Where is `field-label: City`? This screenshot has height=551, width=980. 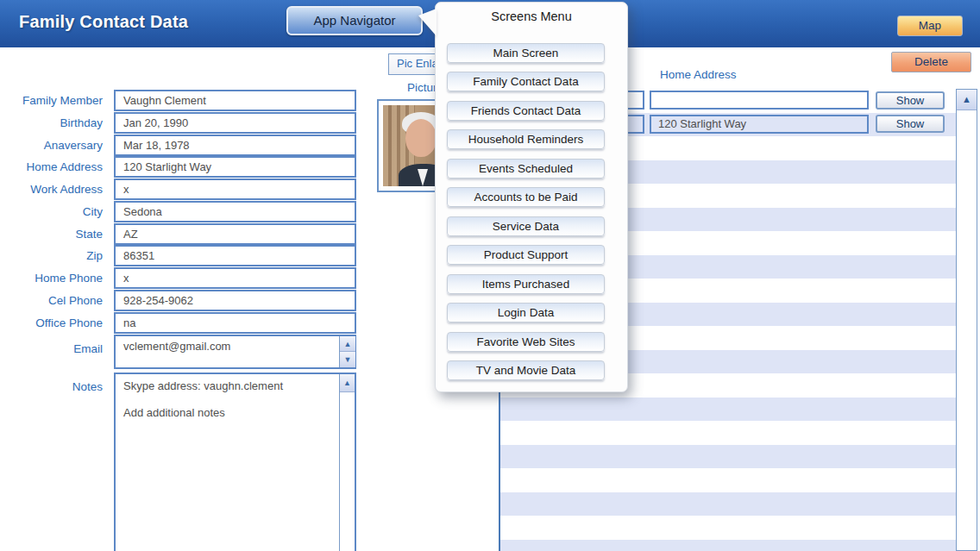
field-label: City is located at coordinates (52, 212).